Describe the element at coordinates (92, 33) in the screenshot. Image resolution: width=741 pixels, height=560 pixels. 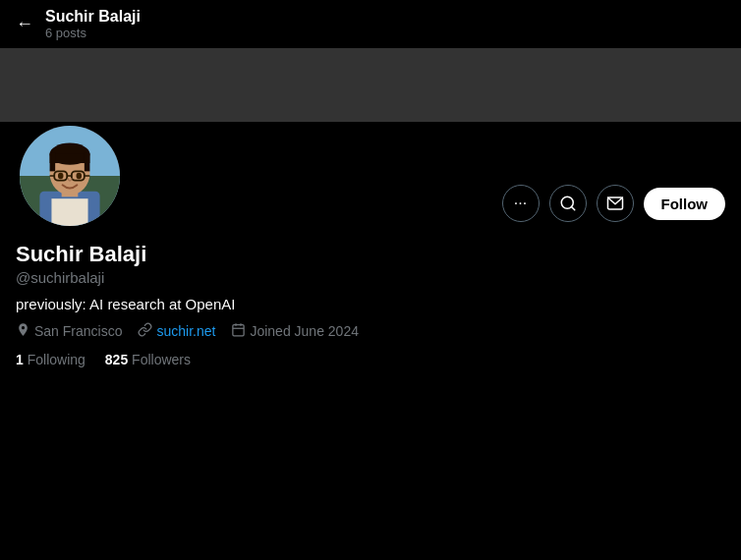
I see `top-bar-posts: 6 posts` at that location.